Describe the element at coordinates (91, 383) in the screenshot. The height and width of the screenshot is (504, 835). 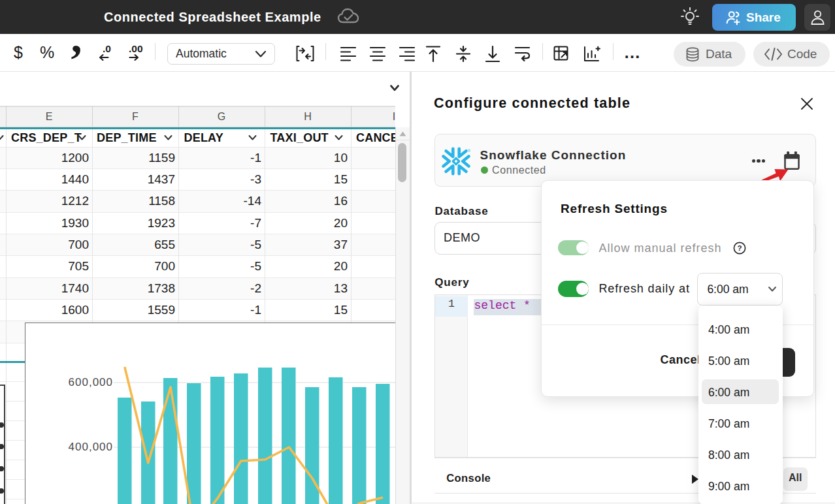
I see `svg-text: 600,000` at that location.